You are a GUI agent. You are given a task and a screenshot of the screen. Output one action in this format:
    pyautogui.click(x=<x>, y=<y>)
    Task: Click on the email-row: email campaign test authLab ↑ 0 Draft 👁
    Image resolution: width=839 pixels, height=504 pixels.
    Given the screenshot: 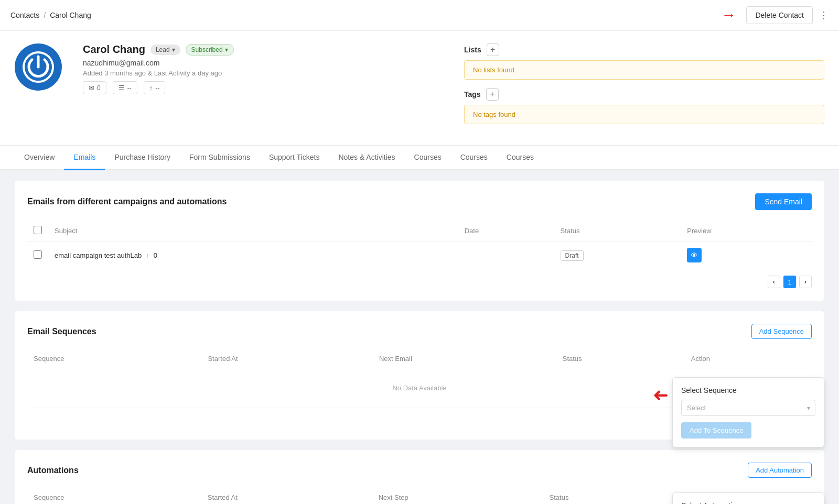 What is the action you would take?
    pyautogui.click(x=420, y=256)
    